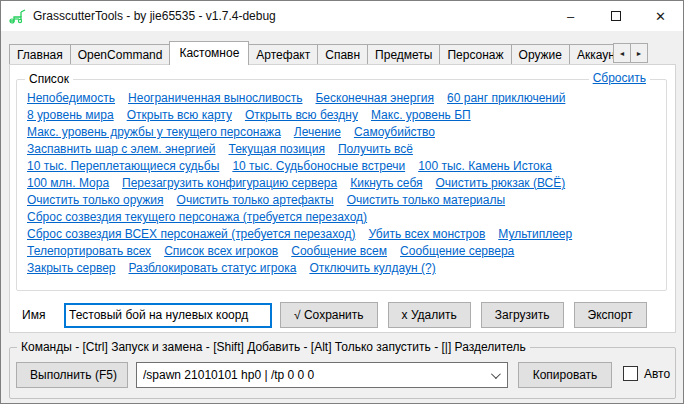  I want to click on command-link: Телепортировать всех, so click(89, 252).